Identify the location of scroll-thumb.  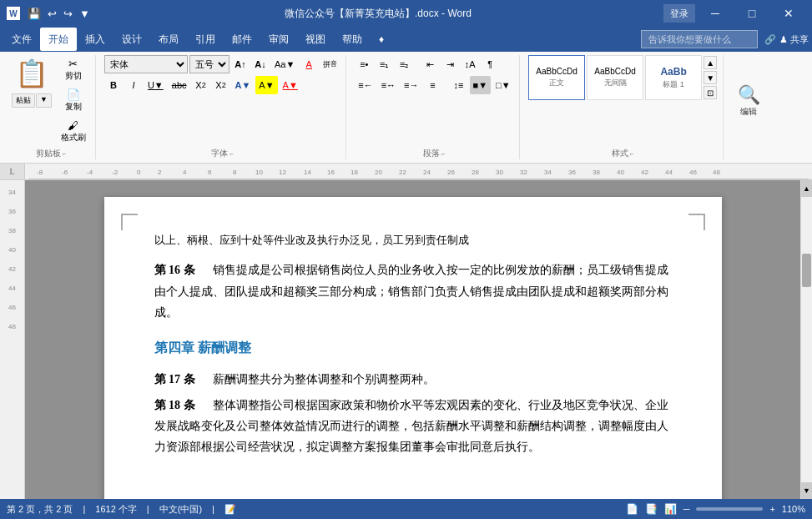
(806, 270).